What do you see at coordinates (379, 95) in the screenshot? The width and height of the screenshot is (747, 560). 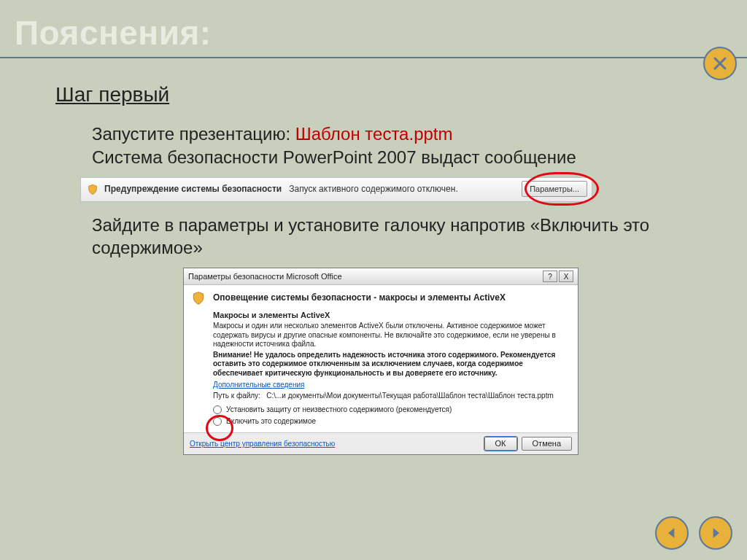 I see `step-heading: Шаг первый` at bounding box center [379, 95].